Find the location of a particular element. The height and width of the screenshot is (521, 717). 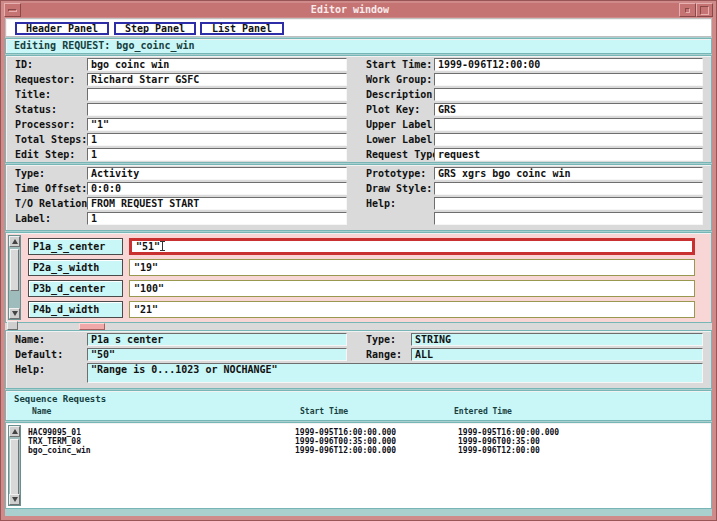

divider-box is located at coordinates (12, 326).